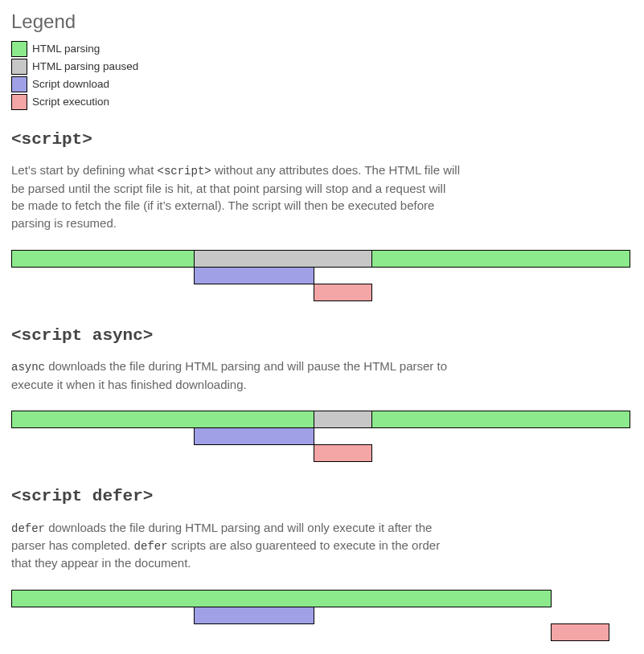  Describe the element at coordinates (19, 49) in the screenshot. I see `swatch-parse` at that location.